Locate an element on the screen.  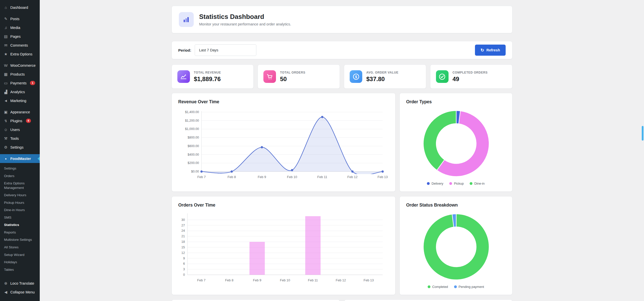
submenu-item-settings: Settings is located at coordinates (20, 169).